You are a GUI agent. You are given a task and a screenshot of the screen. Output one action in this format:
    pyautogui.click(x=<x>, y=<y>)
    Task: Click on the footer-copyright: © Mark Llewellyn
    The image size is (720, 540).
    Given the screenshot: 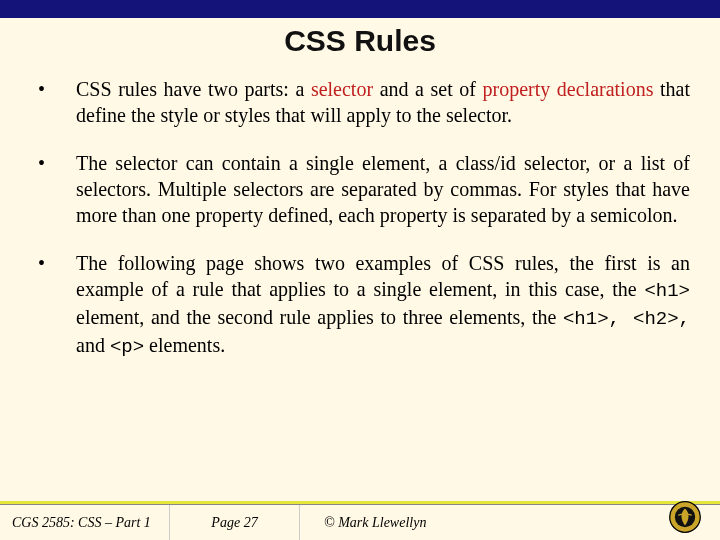 What is the action you would take?
    pyautogui.click(x=510, y=523)
    